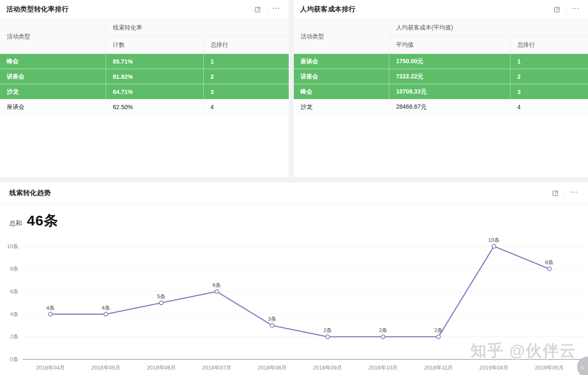 The height and width of the screenshot is (375, 588). I want to click on total-label: 总和, so click(16, 223).